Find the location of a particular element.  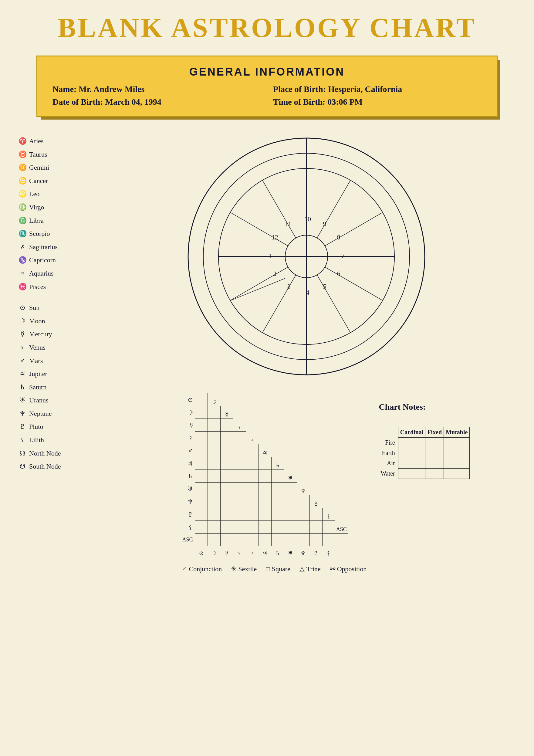

square-legend: □ Square is located at coordinates (278, 569).